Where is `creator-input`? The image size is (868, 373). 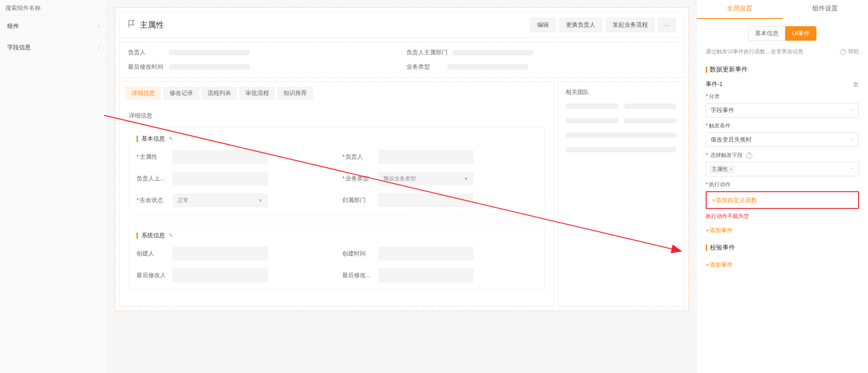
creator-input is located at coordinates (220, 254).